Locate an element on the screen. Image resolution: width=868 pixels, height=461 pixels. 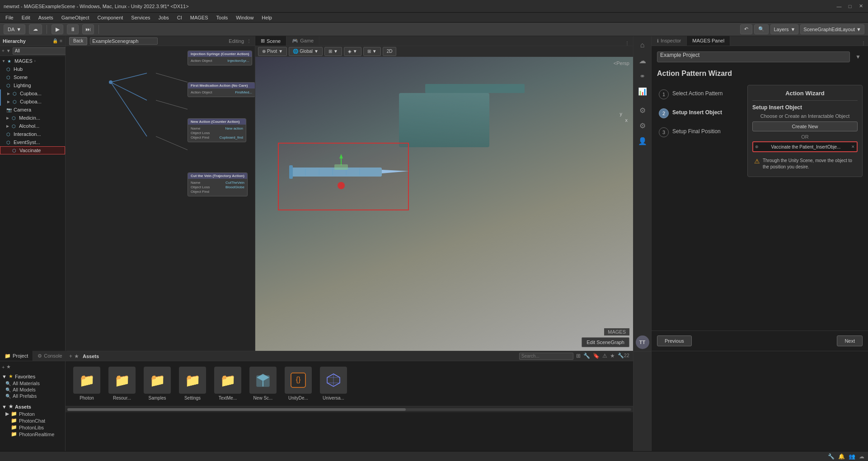
step-button: ⏭ is located at coordinates (88, 29).